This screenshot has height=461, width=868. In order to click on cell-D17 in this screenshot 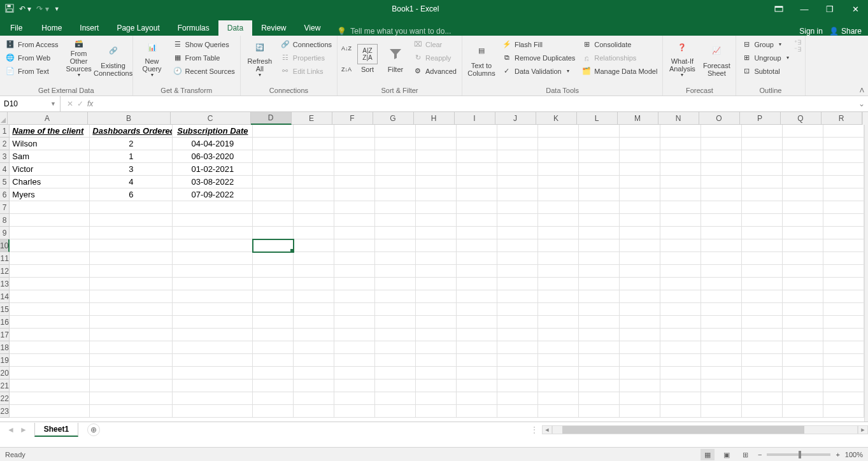, I will do `click(273, 335)`.